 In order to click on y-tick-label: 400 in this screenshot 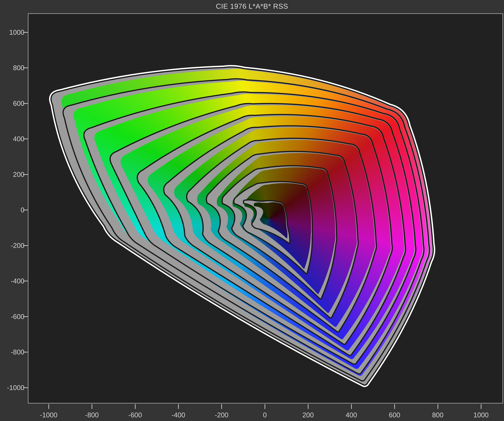, I will do `click(12, 139)`.